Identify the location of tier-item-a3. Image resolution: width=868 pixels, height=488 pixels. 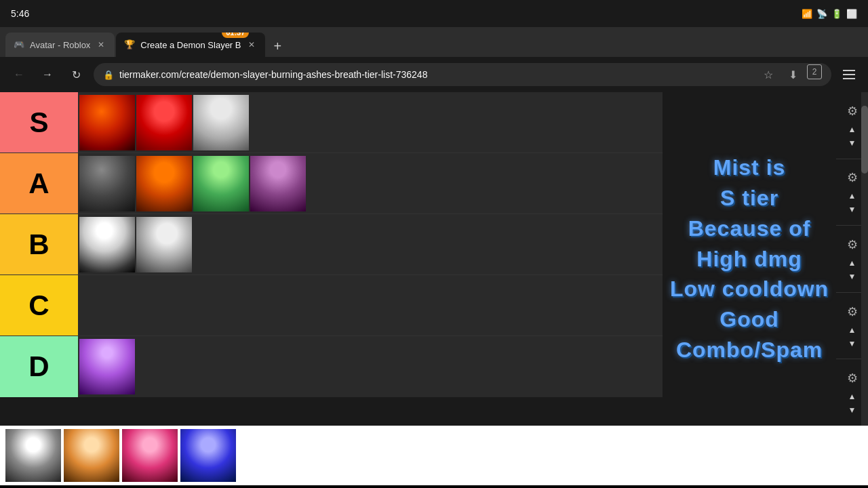
(221, 184).